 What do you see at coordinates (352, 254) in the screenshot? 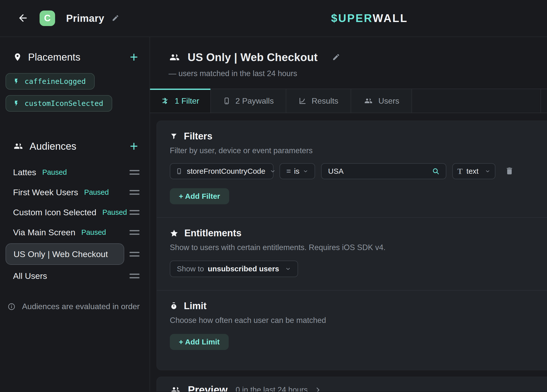
I see `entitlements-section: Entitlements Show to users with certain …` at bounding box center [352, 254].